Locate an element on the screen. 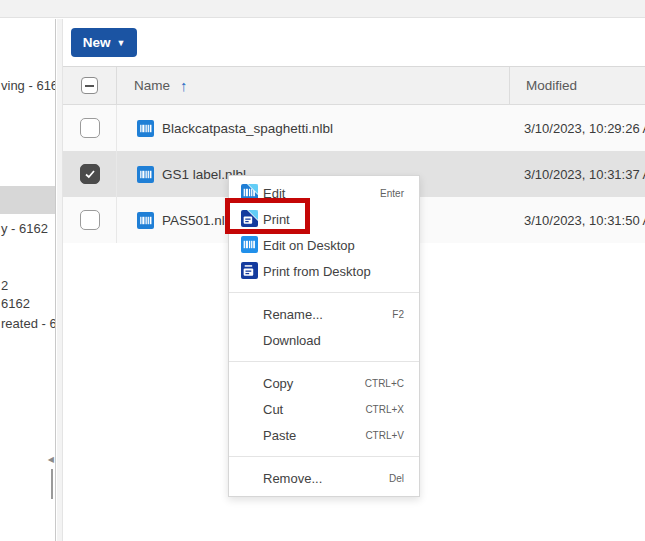 This screenshot has height=541, width=645. sidebar-selected-item is located at coordinates (28, 200).